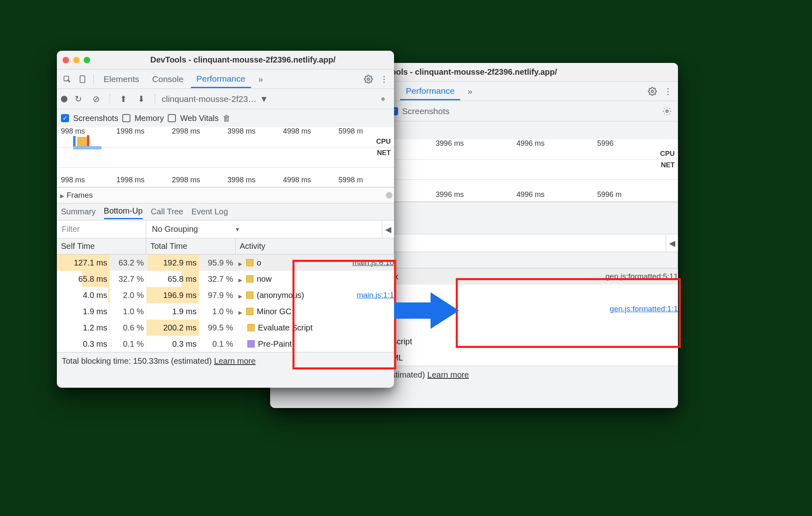  Describe the element at coordinates (274, 312) in the screenshot. I see `activity-name: Minor GC` at that location.